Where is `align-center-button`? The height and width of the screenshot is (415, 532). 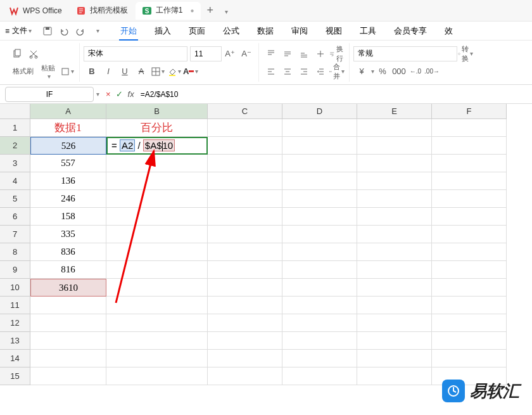
align-center-button is located at coordinates (288, 72).